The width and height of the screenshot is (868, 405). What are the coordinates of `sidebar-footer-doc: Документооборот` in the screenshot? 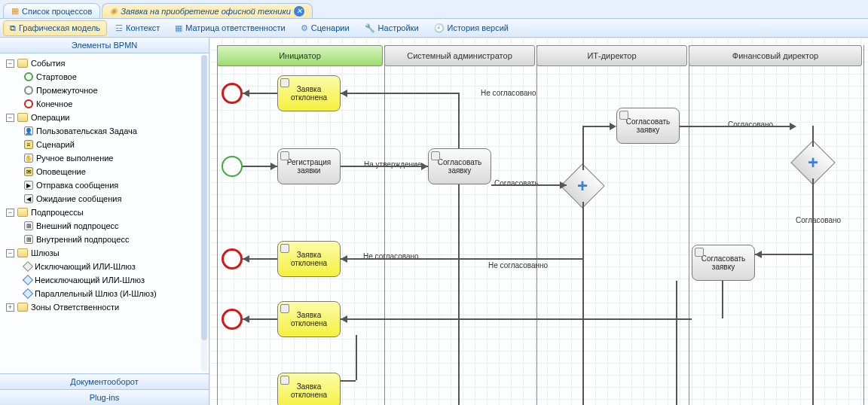 It's located at (104, 381).